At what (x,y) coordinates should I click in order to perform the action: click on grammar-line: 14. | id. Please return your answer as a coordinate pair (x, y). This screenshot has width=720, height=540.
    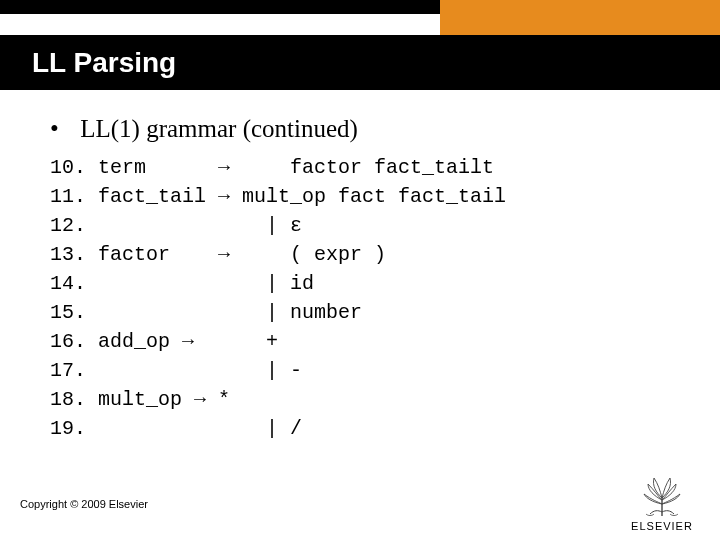
    Looking at the image, I should click on (182, 284).